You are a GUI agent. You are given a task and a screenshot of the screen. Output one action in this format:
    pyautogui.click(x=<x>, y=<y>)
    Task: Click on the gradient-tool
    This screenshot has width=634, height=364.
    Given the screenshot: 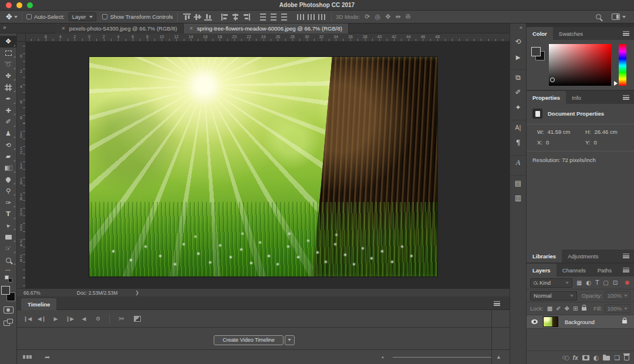 What is the action you would take?
    pyautogui.click(x=8, y=168)
    